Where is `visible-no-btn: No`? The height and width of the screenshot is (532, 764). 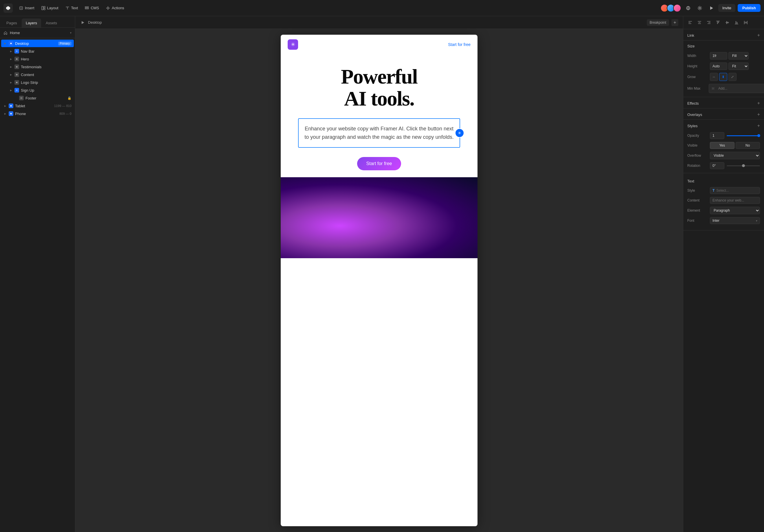 visible-no-btn: No is located at coordinates (748, 146).